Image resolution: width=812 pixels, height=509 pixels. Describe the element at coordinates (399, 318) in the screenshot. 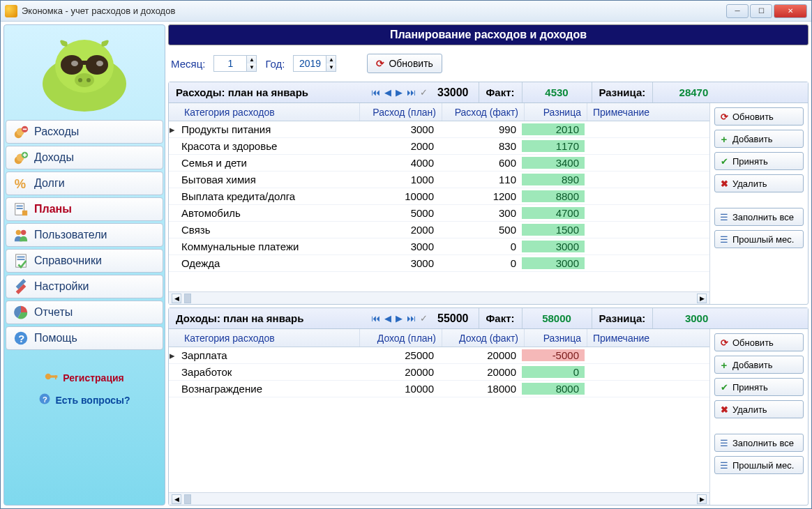

I see `nav-arrows: ⏮ ◀ ▶ ⏭ ✓` at that location.